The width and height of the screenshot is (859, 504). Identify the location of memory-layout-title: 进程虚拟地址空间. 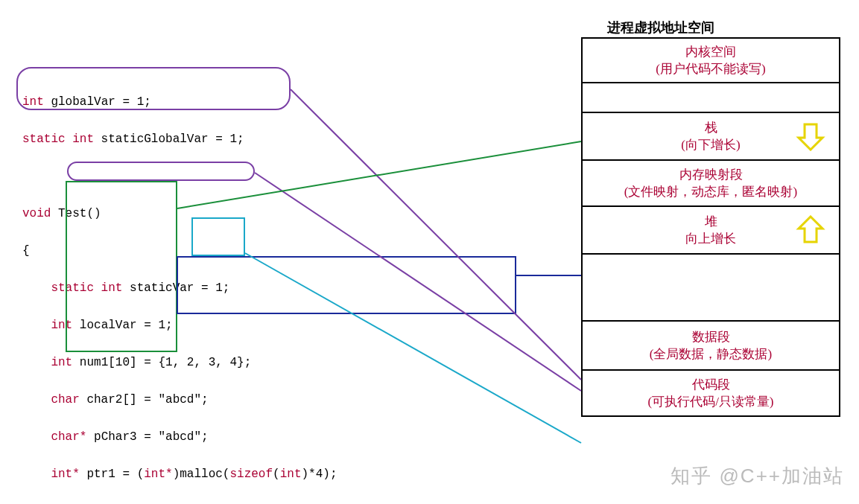
(661, 28).